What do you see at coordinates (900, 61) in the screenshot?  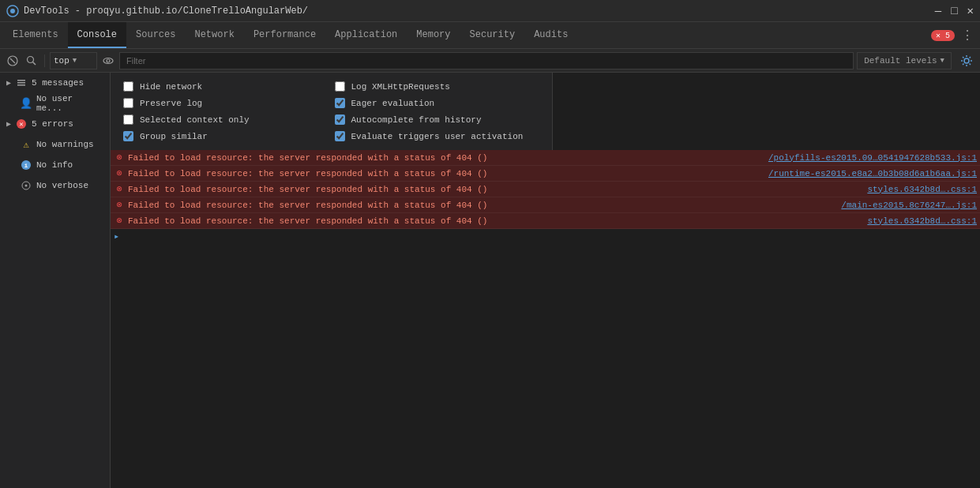 I see `levels-label: Default levels` at bounding box center [900, 61].